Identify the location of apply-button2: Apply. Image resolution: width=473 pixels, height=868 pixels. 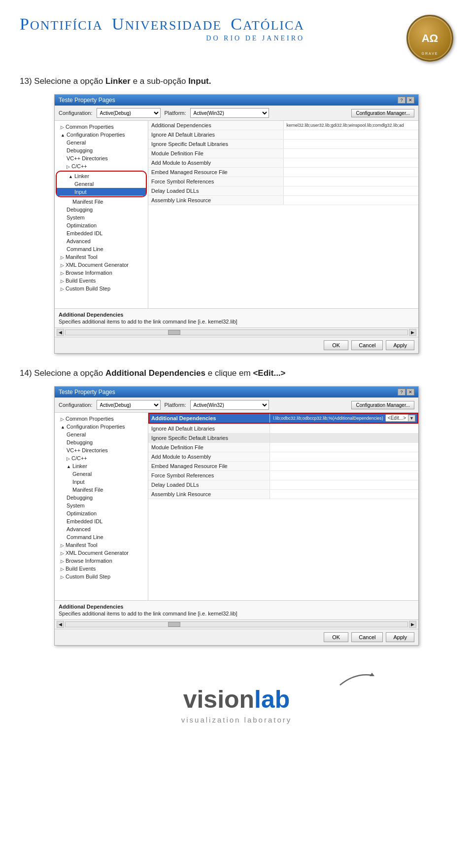
(400, 637).